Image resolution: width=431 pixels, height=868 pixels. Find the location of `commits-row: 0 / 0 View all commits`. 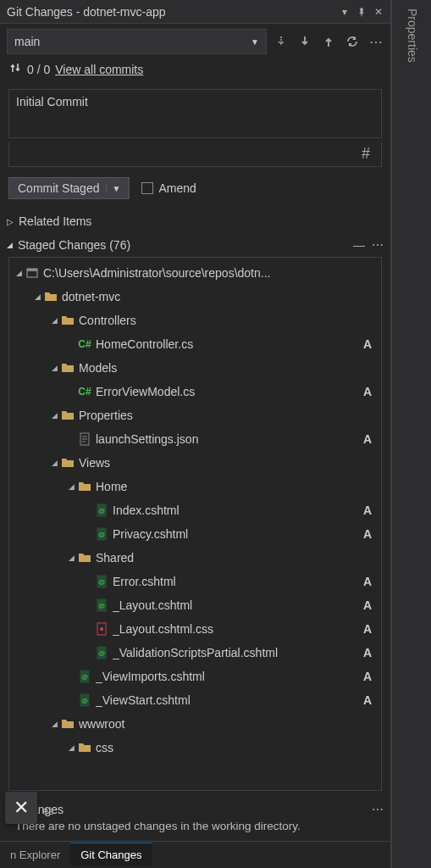

commits-row: 0 / 0 View all commits is located at coordinates (195, 71).